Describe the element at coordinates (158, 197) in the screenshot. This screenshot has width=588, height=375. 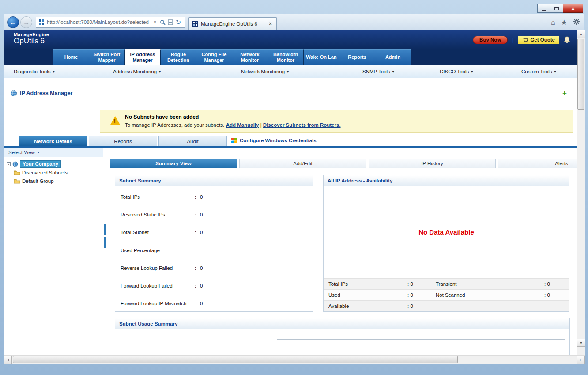
I see `row-label: Total IPs` at that location.